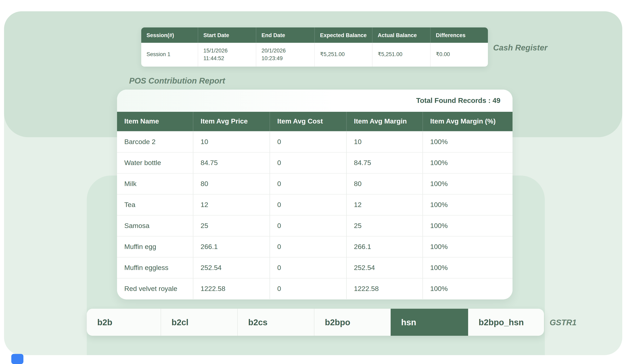  What do you see at coordinates (384, 142) in the screenshot?
I see `avg-margin-cell: 10` at bounding box center [384, 142].